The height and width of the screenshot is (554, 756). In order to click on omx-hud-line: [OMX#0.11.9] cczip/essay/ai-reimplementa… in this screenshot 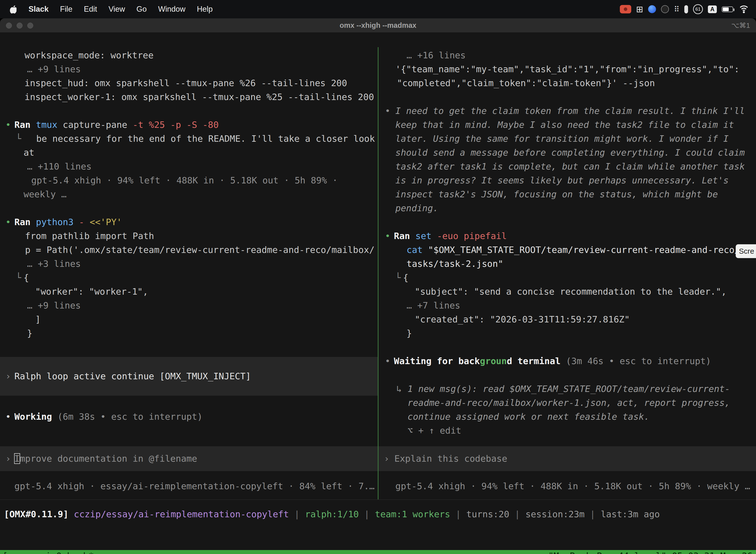, I will do `click(378, 514)`.